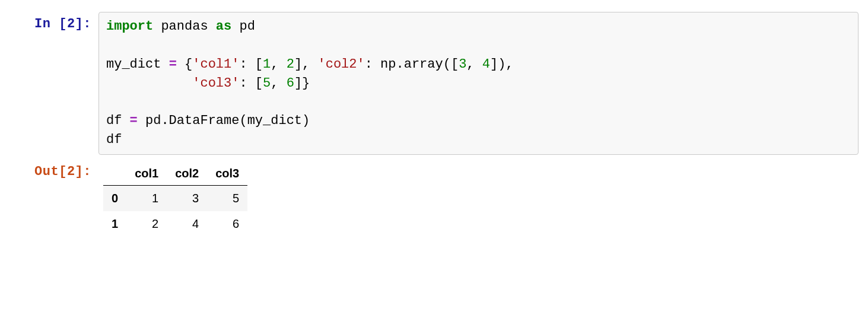  I want to click on table-cell: 3, so click(187, 199).